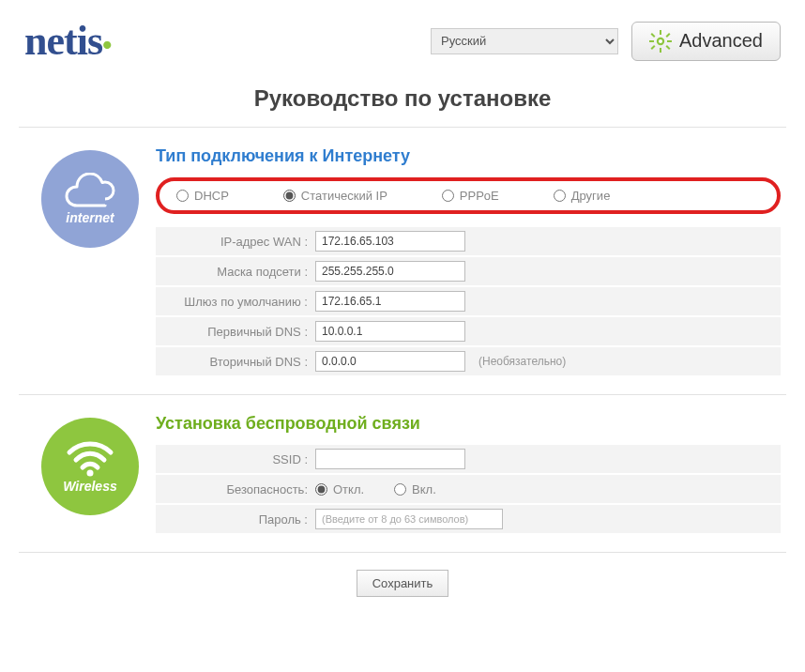 This screenshot has width=805, height=672. I want to click on security-off-label: Откл., so click(349, 490).